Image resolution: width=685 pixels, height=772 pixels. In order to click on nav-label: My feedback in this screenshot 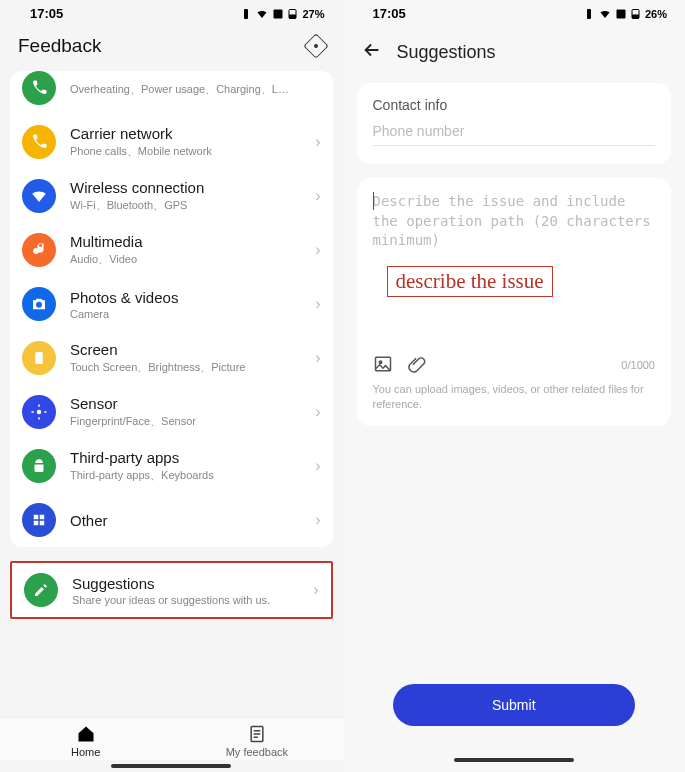, I will do `click(257, 752)`.